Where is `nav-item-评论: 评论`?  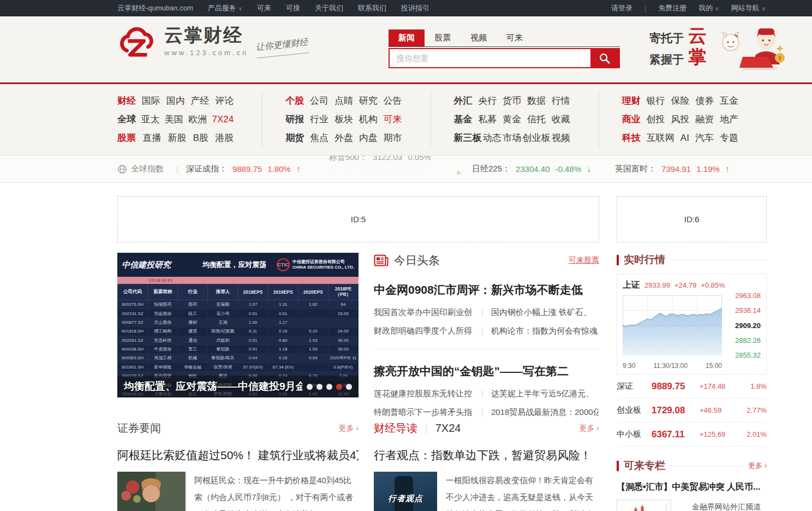
nav-item-评论: 评论 is located at coordinates (224, 101).